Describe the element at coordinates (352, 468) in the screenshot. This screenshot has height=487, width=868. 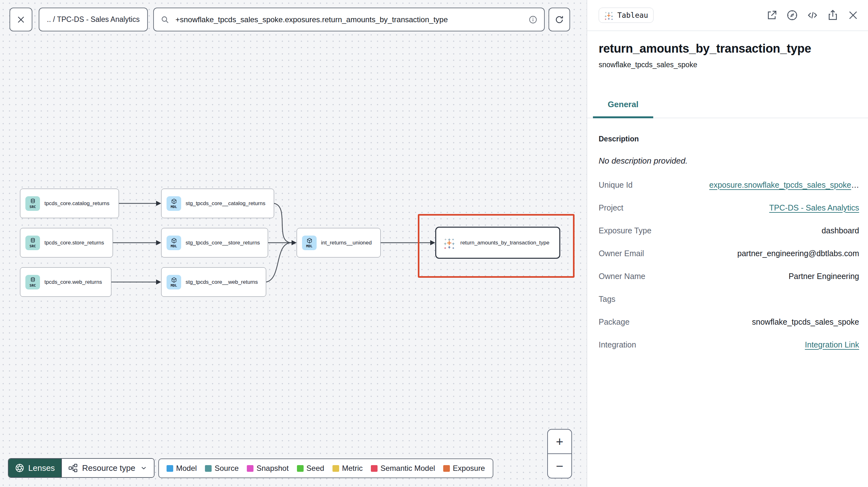
I see `legend-label: Metric` at that location.